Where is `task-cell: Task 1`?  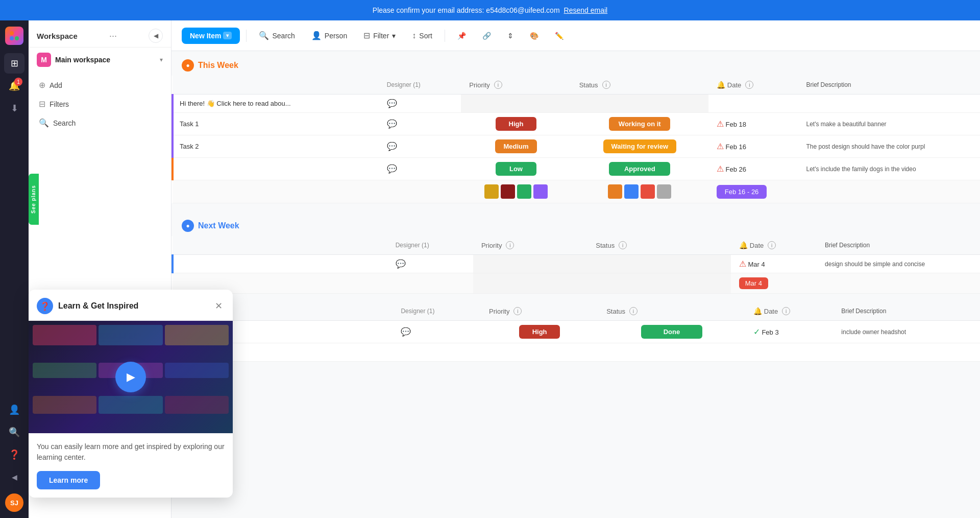 task-cell: Task 1 is located at coordinates (276, 124).